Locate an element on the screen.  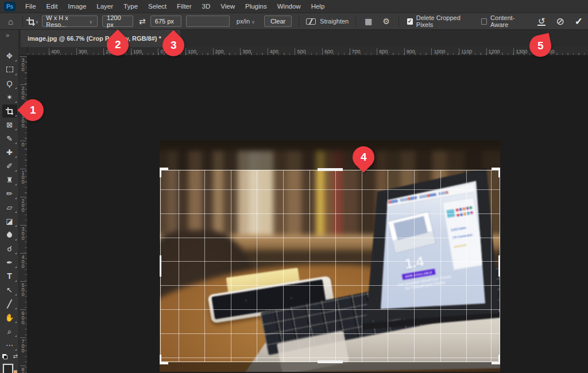
eraser-tool: ▱ is located at coordinates (10, 208).